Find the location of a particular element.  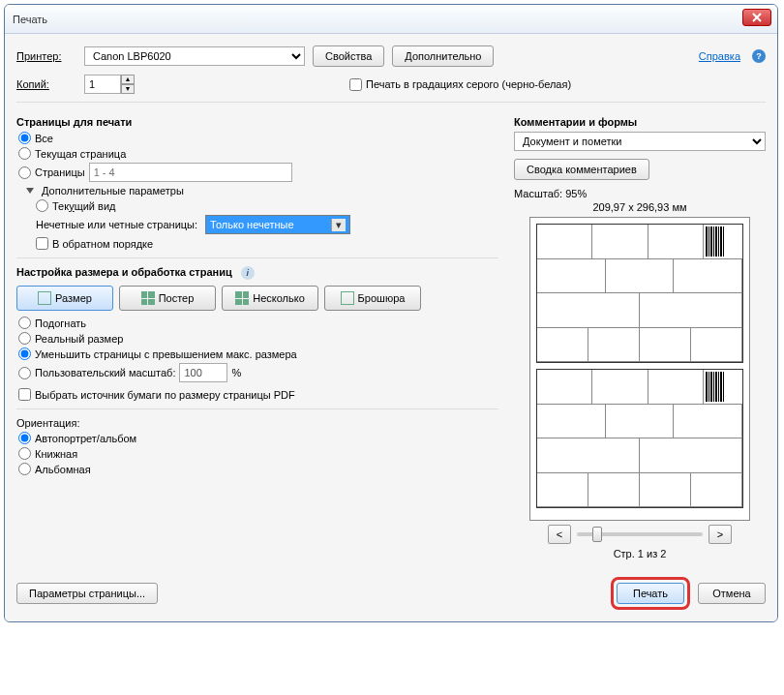

comments-title: Комментарии и формы is located at coordinates (640, 122).